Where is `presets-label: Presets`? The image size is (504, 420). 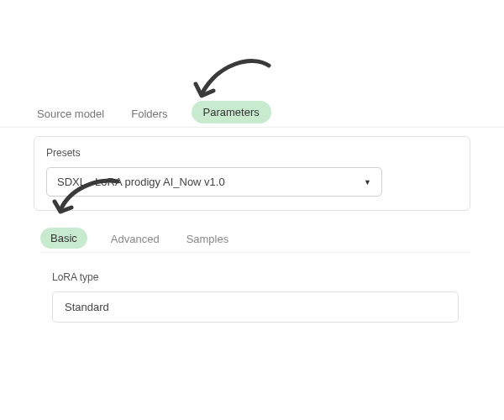
presets-label: Presets is located at coordinates (252, 153).